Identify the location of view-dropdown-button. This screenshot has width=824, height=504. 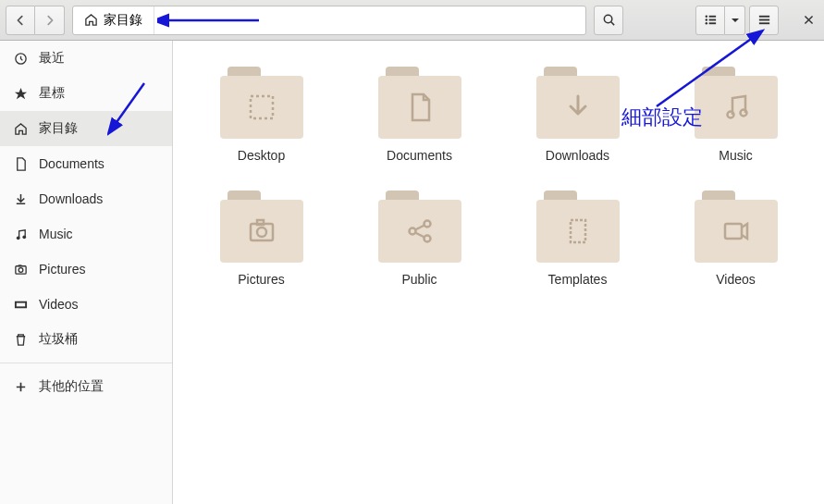
(735, 20).